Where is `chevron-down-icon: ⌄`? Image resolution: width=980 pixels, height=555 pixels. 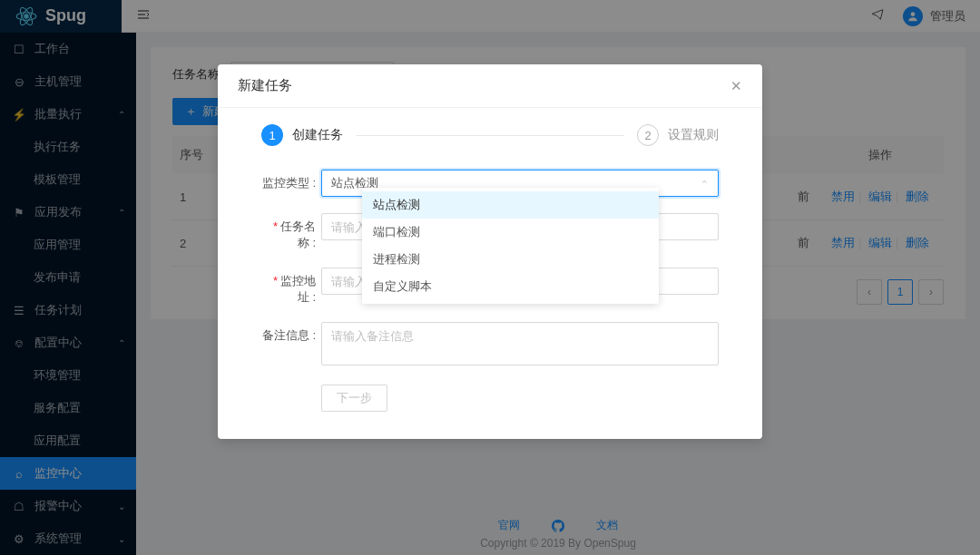
chevron-down-icon: ⌄ is located at coordinates (704, 183).